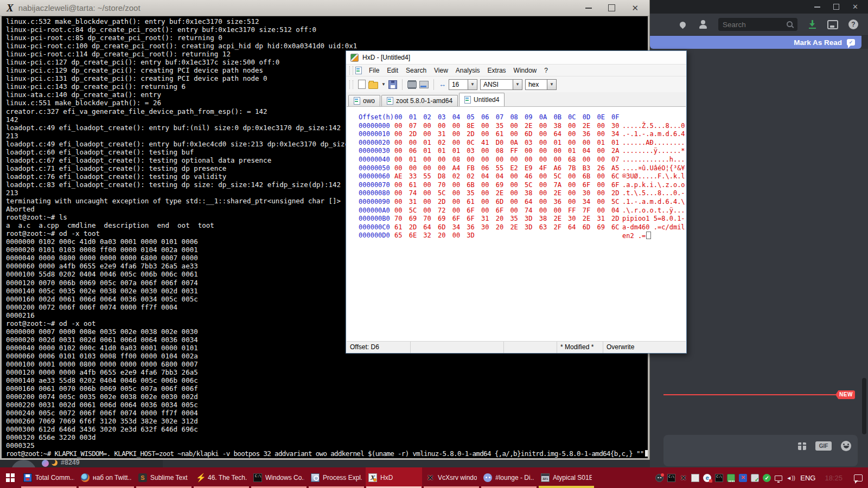 Image resolution: width=868 pixels, height=488 pixels. What do you see at coordinates (424, 85) in the screenshot?
I see `open-disk-icon` at bounding box center [424, 85].